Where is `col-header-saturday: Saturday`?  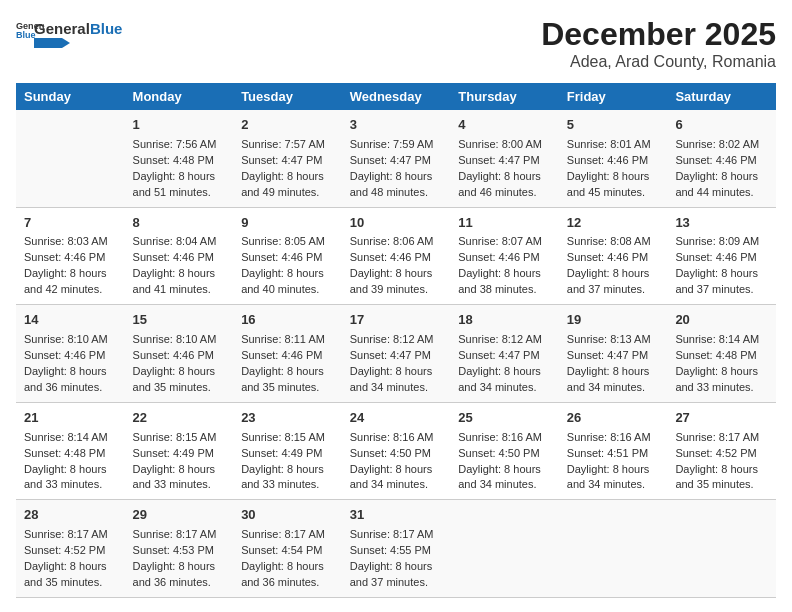 col-header-saturday: Saturday is located at coordinates (722, 96).